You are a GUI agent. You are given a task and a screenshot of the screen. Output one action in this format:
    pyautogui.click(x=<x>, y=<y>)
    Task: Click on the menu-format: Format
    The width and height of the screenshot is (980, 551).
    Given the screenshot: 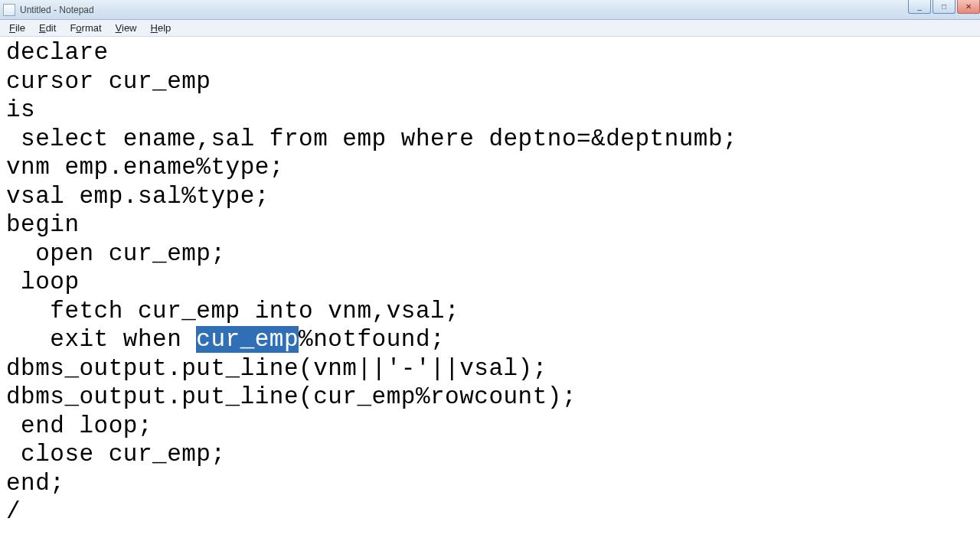 What is the action you would take?
    pyautogui.click(x=86, y=28)
    